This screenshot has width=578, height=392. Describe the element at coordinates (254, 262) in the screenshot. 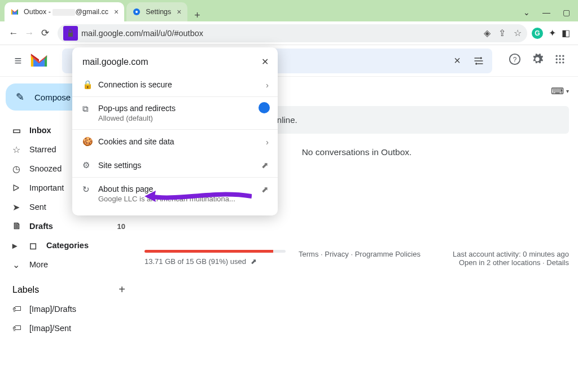

I see `open-link-icon: ⬈` at that location.